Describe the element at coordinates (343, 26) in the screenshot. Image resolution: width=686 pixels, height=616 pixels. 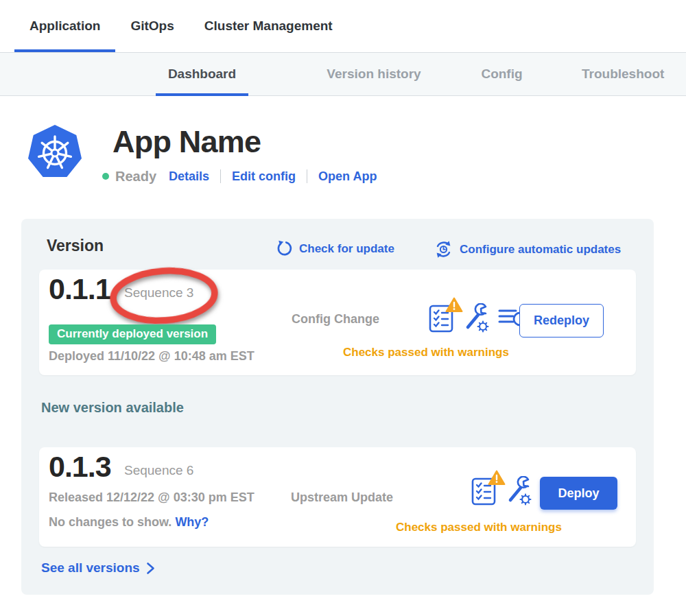
I see `primary-nav: Application GitOps Cluster Management` at that location.